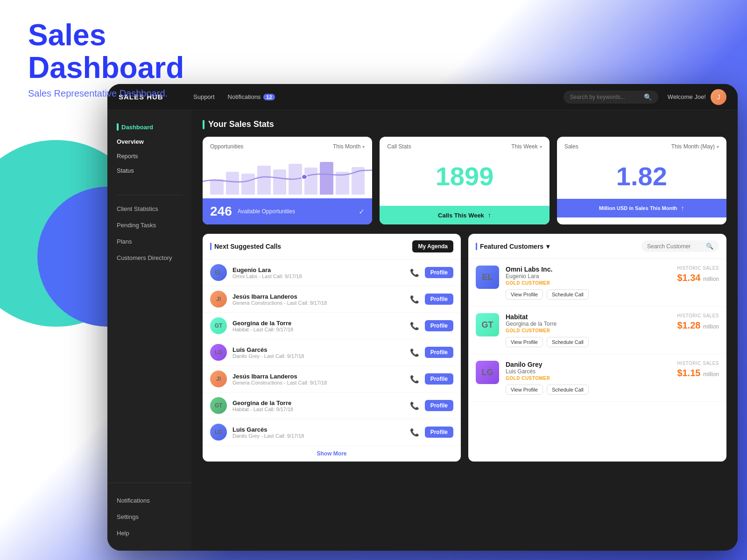 This screenshot has width=747, height=560. Describe the element at coordinates (149, 148) in the screenshot. I see `sidebar-nav-section: Dashboard Overview Reports Status` at that location.